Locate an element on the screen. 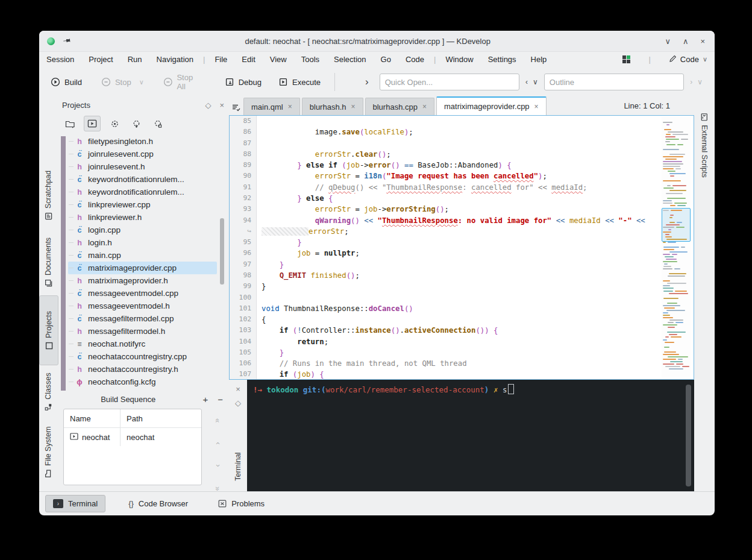  shade-button: ∨ is located at coordinates (668, 41).